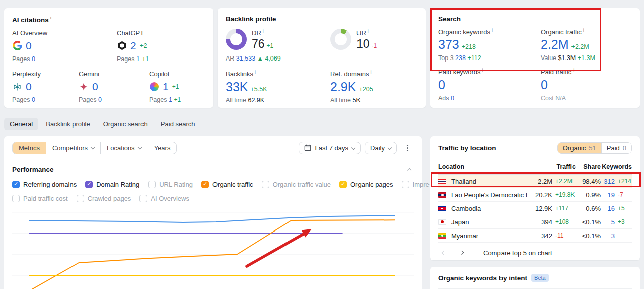 The height and width of the screenshot is (289, 644). I want to click on keywords-count: 19, so click(608, 195).